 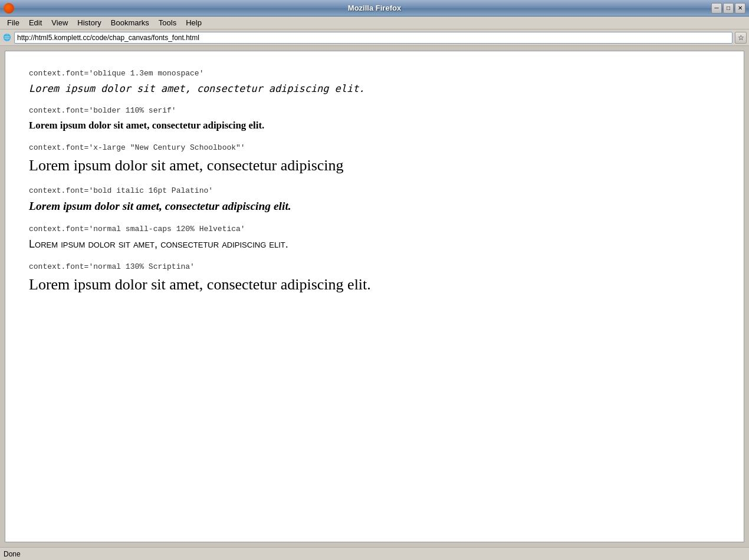 I want to click on firefox-icon, so click(x=9, y=8).